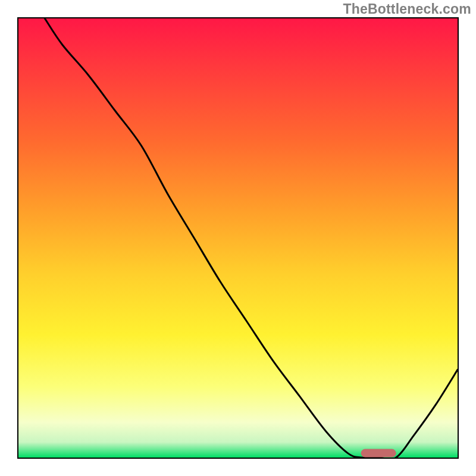 Image resolution: width=476 pixels, height=476 pixels. What do you see at coordinates (378, 453) in the screenshot?
I see `highlight-layer` at bounding box center [378, 453].